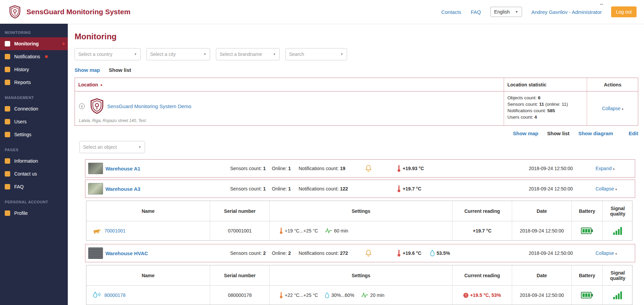 Image resolution: width=644 pixels, height=305 pixels. I want to click on sidebar-item-label: Contact us, so click(26, 174).